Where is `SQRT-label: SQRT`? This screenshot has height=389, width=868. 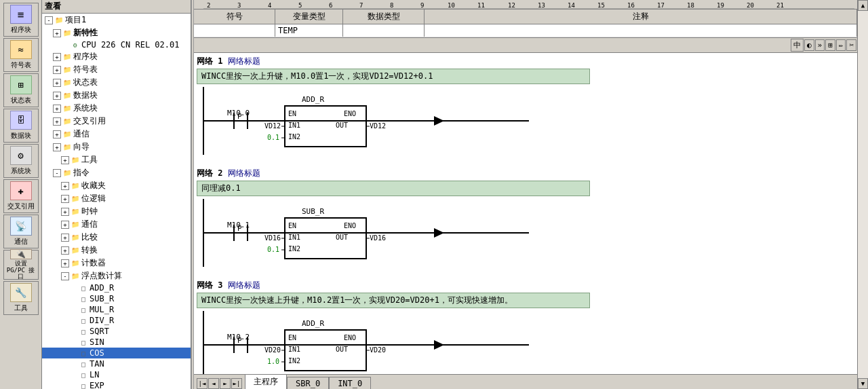 SQRT-label: SQRT is located at coordinates (99, 331).